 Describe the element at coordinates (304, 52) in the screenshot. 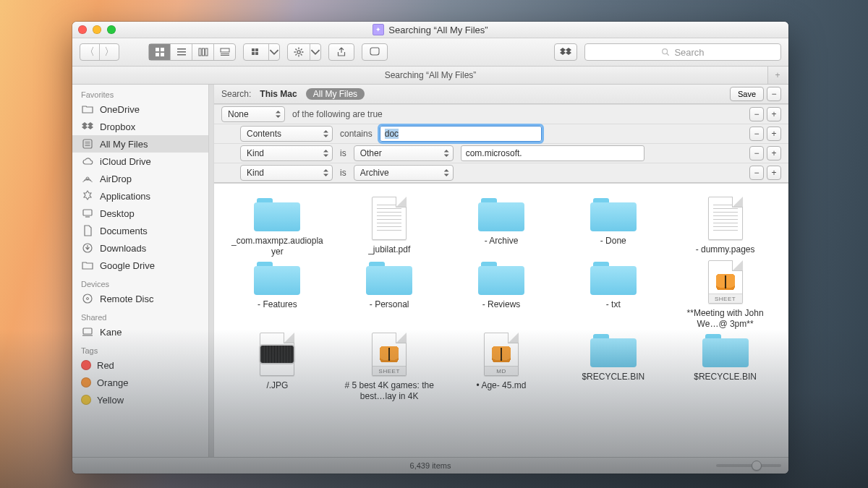

I see `action-segment` at that location.